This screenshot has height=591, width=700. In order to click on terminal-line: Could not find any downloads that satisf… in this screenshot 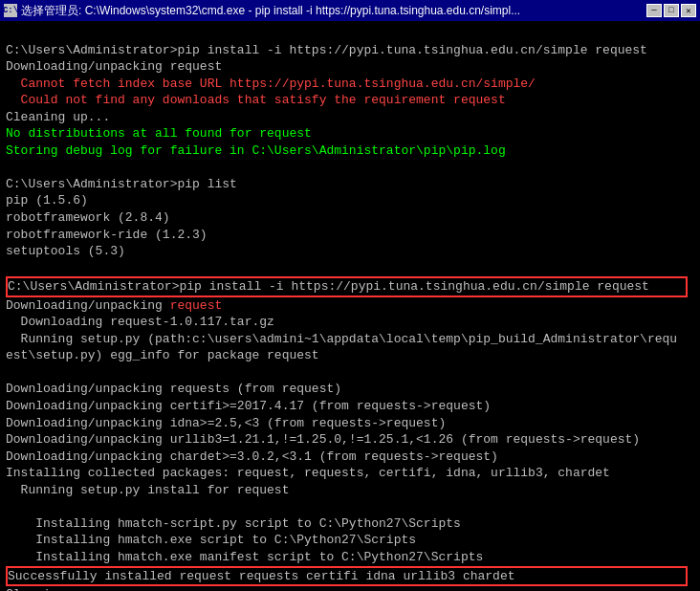, I will do `click(350, 100)`.